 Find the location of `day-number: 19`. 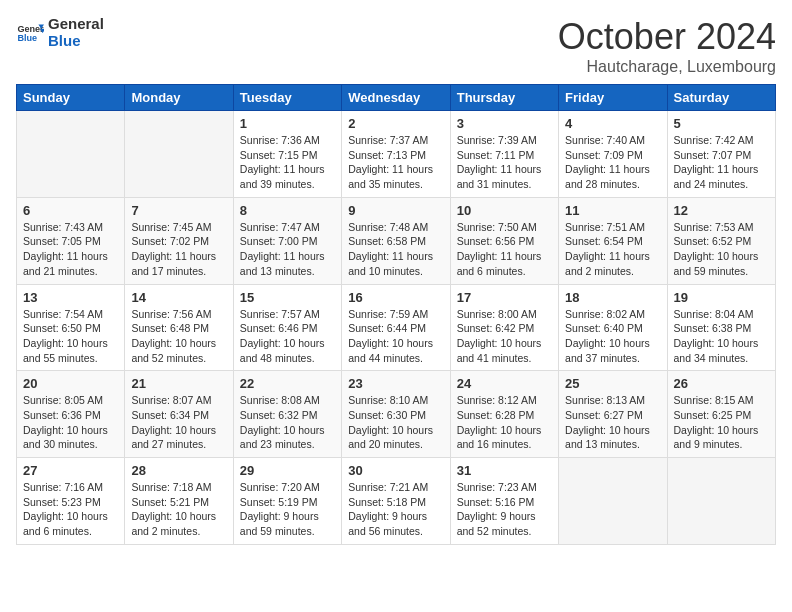

day-number: 19 is located at coordinates (722, 298).